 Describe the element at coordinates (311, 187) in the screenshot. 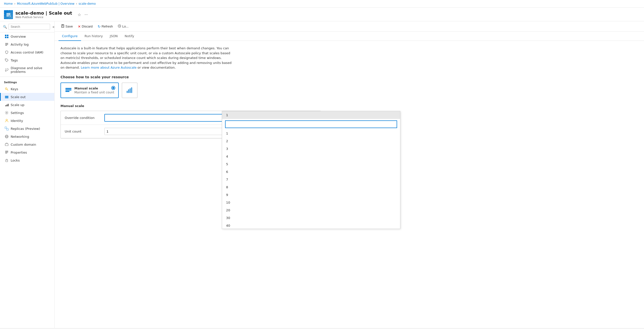

I see `dropdown-option-8: 8` at that location.